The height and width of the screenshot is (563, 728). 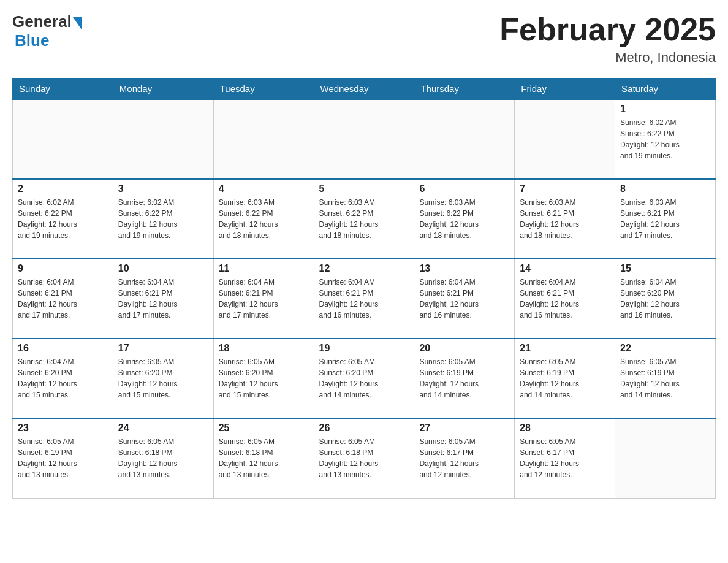 I want to click on table-row: 16Sunrise: 6:04 AM Sunset: 6:20 PM Dayli…, so click(x=63, y=378).